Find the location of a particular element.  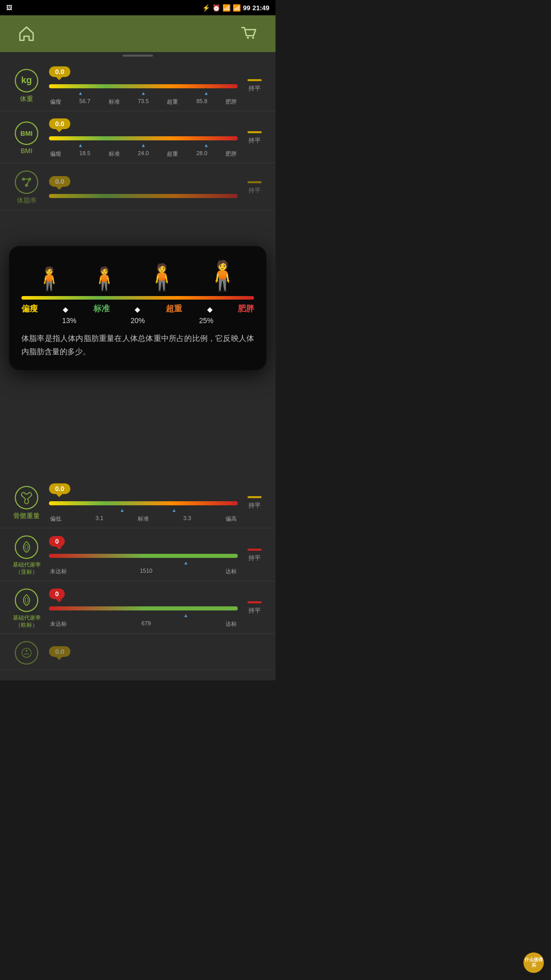

signal-icon: 📶 is located at coordinates (237, 8).